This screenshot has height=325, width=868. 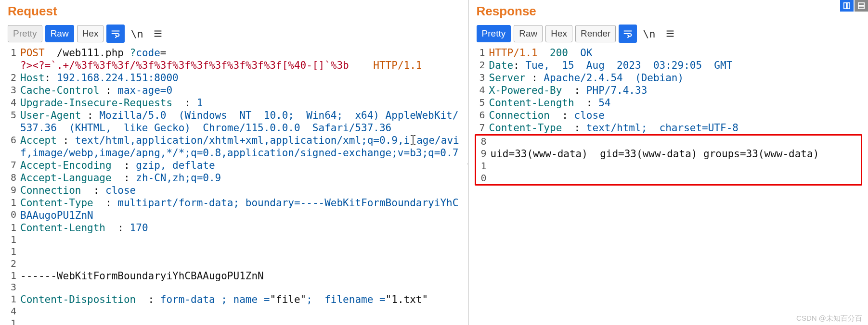 What do you see at coordinates (234, 53) in the screenshot?
I see `code-line: 1POST /web111.php ?code=` at bounding box center [234, 53].